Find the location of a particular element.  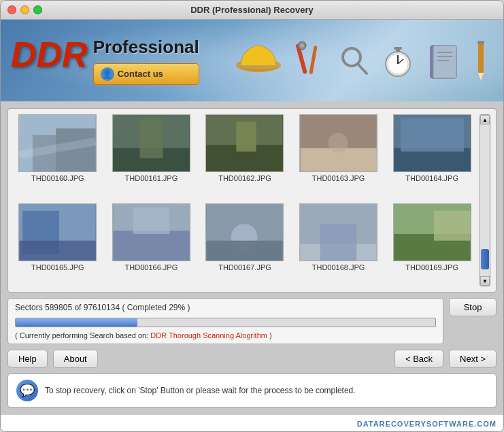

progress-status: ( Currently performing Search based on: … is located at coordinates (226, 335).